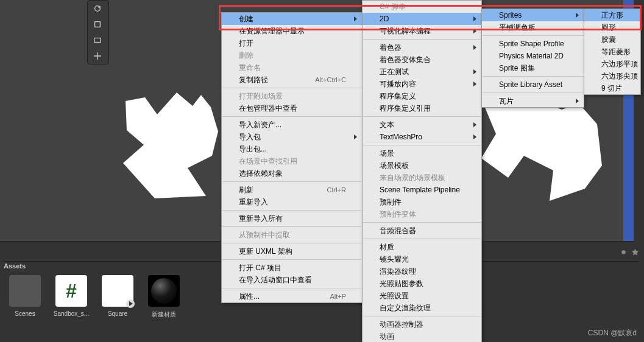 The height and width of the screenshot is (342, 644). Describe the element at coordinates (71, 297) in the screenshot. I see `asset-item: # Sandbox_s...` at that location.